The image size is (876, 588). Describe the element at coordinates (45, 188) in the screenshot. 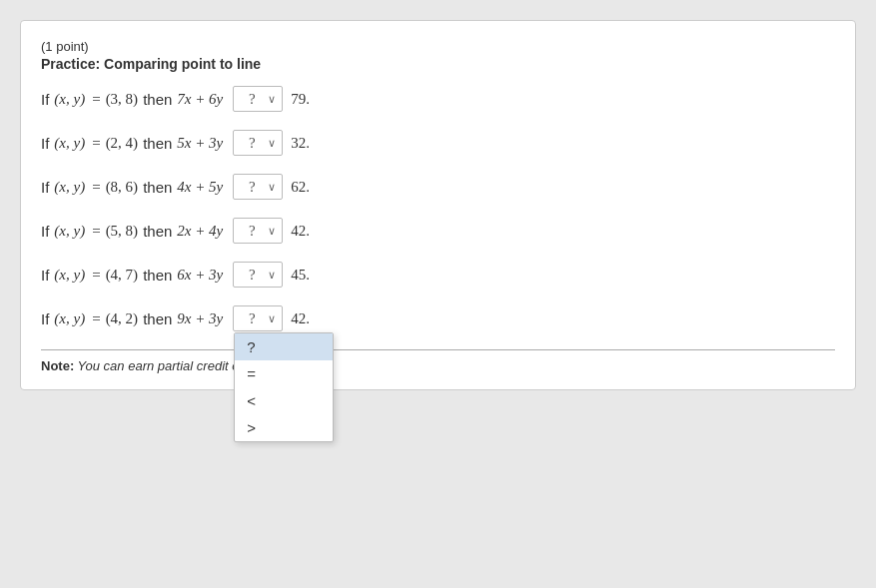

I see `if-label-3: If` at that location.